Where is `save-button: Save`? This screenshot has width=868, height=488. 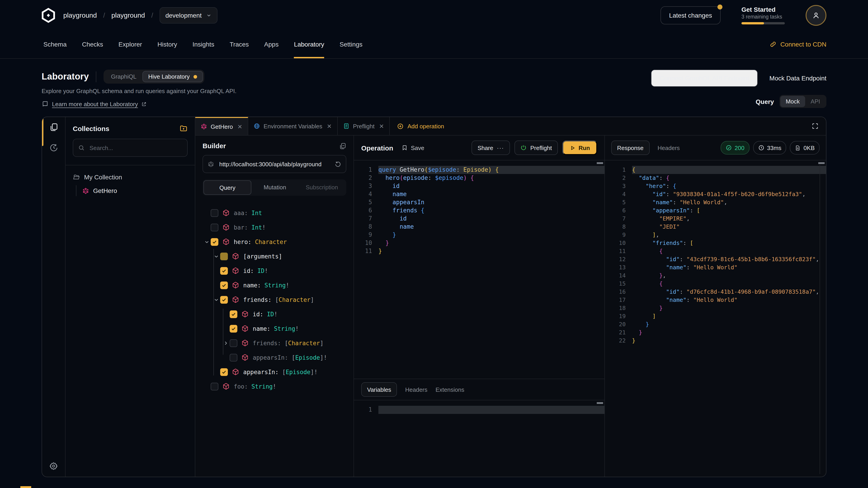 save-button: Save is located at coordinates (413, 148).